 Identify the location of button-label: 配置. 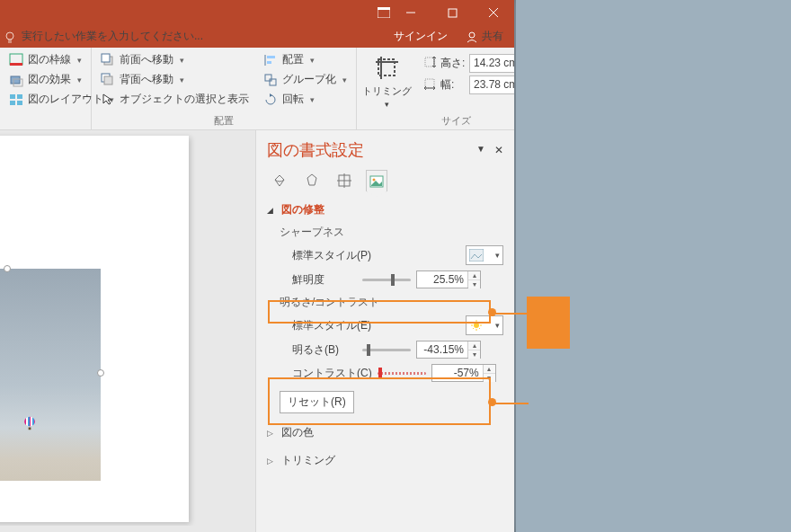
(293, 59).